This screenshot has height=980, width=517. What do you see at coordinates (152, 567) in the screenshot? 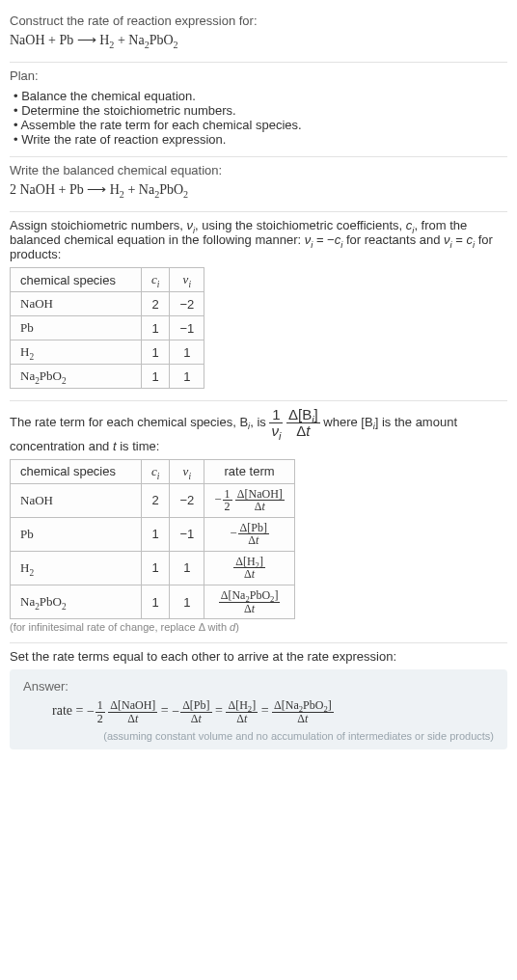
I see `table-row: H2 1 1 Δ[H2]Δt` at bounding box center [152, 567].